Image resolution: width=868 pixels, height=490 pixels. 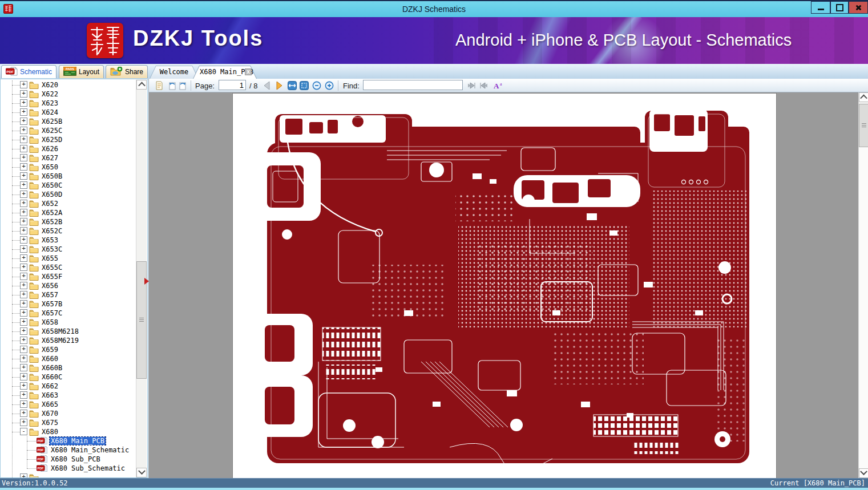 What do you see at coordinates (68, 459) in the screenshot?
I see `tree-document-row: PDFX680 Sub_PCB` at bounding box center [68, 459].